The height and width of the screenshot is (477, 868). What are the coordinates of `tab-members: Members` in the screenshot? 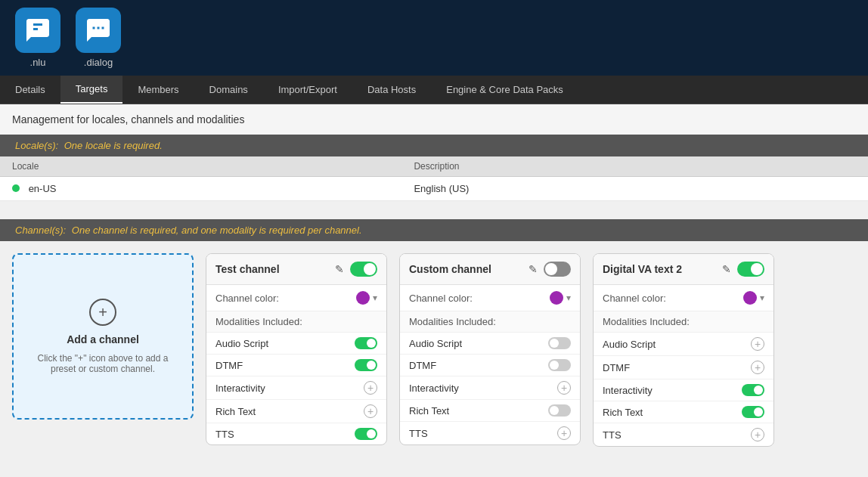 It's located at (158, 89).